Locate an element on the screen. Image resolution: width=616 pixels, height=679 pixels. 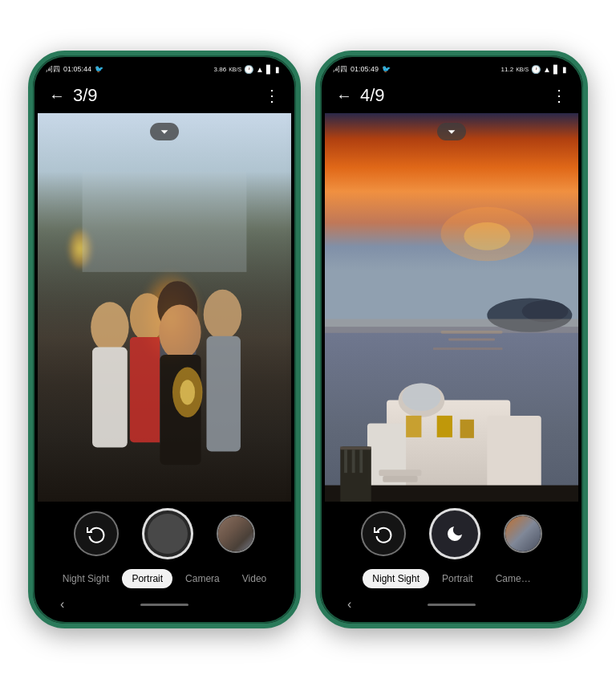
mode-tab-camera-left: Camera is located at coordinates (202, 579).